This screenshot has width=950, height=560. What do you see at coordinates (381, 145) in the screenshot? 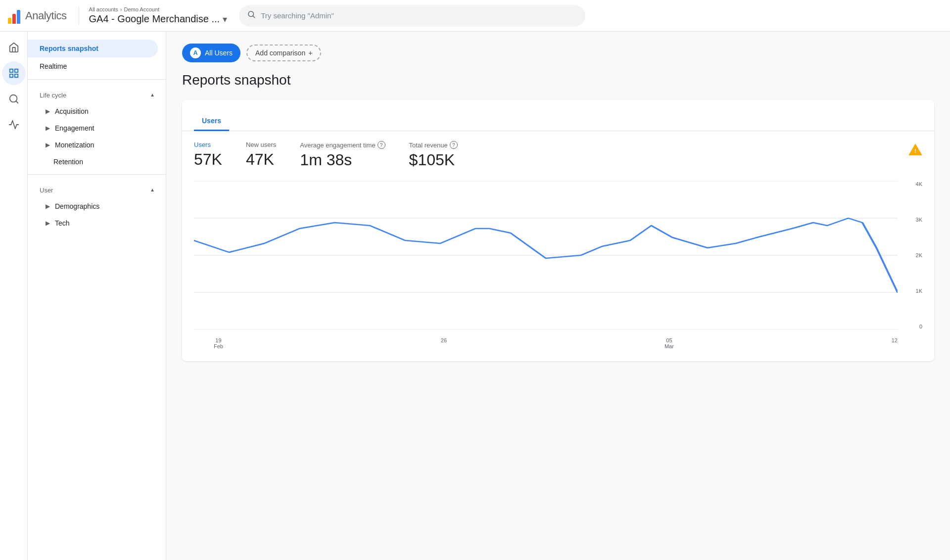
I see `avg-engagement-help-icon: ?` at bounding box center [381, 145].